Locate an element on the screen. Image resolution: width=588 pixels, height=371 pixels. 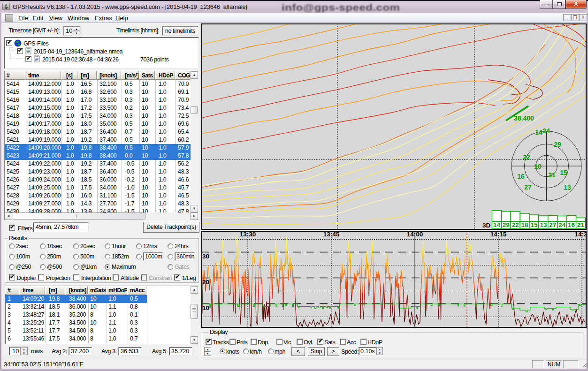
svg-text: 13:45 is located at coordinates (331, 235).